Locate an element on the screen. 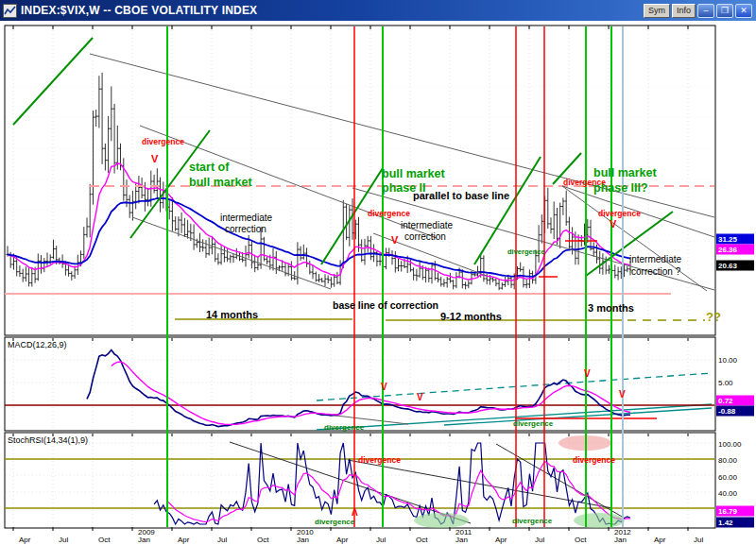 This screenshot has height=545, width=756. price-label-tag-text: 20.63 is located at coordinates (728, 266).